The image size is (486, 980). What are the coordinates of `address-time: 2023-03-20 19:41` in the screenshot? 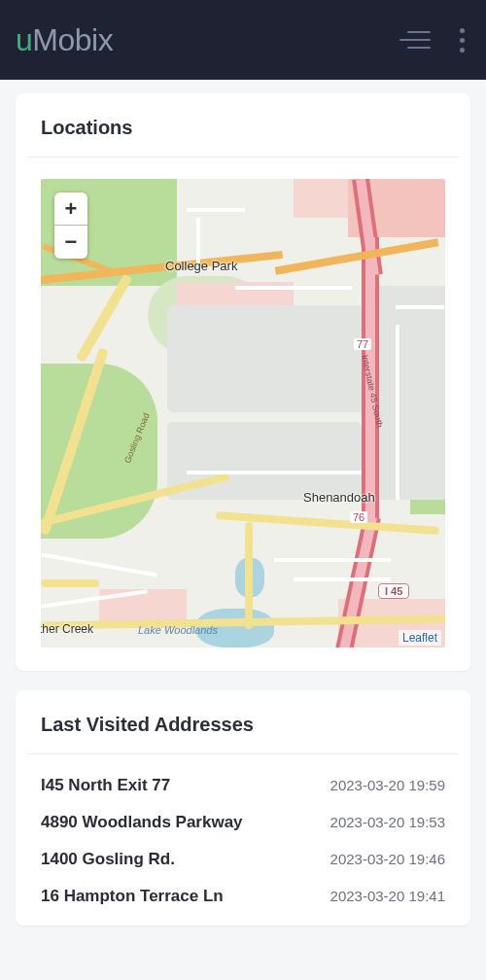 It's located at (388, 896).